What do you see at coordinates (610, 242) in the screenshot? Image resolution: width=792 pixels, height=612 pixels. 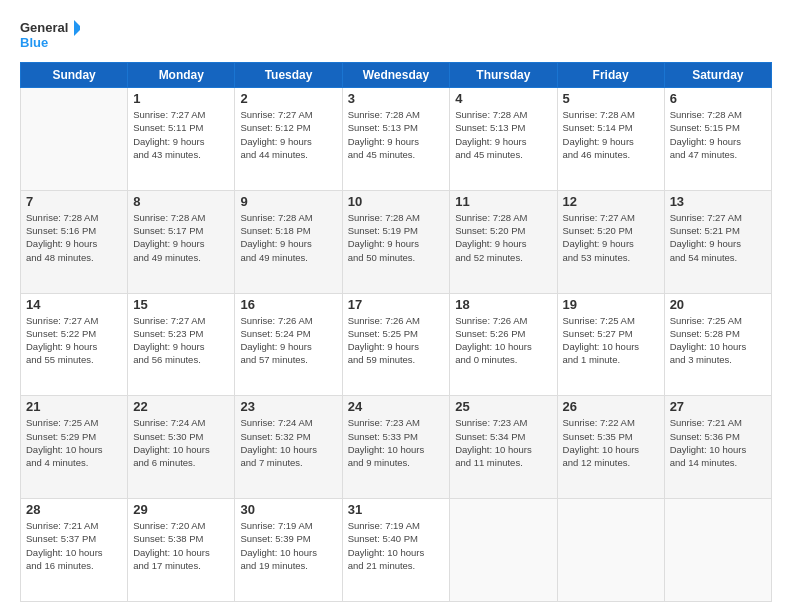 I see `calendar-cell: 12Sunrise: 7:27 AM Sunset: 5:20 PM Dayli…` at bounding box center [610, 242].